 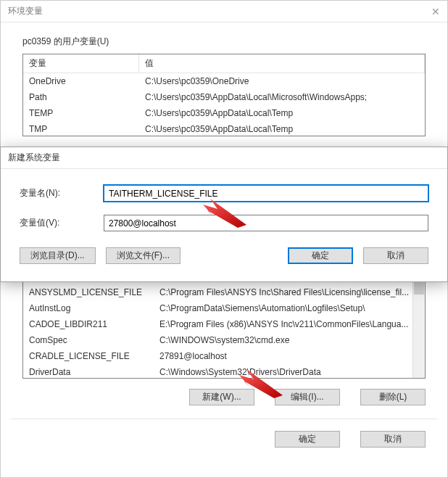 What do you see at coordinates (224, 434) in the screenshot?
I see `dialog-buttons: 确定 取消` at bounding box center [224, 434].